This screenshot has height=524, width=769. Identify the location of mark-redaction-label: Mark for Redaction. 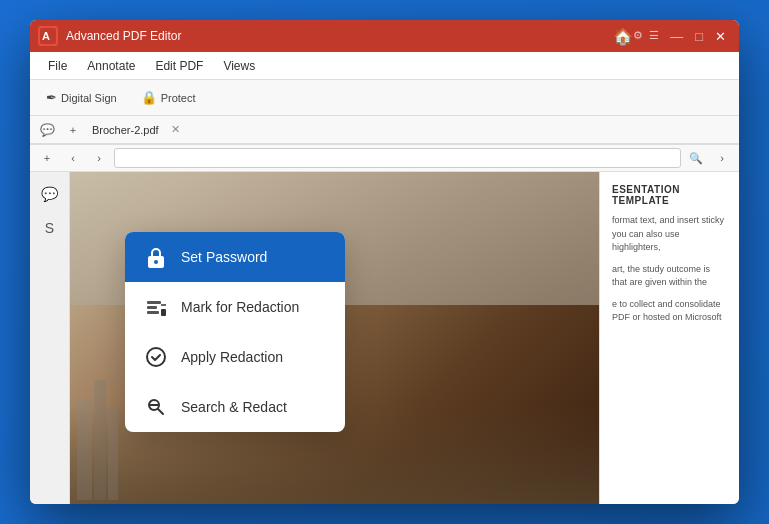
(240, 307).